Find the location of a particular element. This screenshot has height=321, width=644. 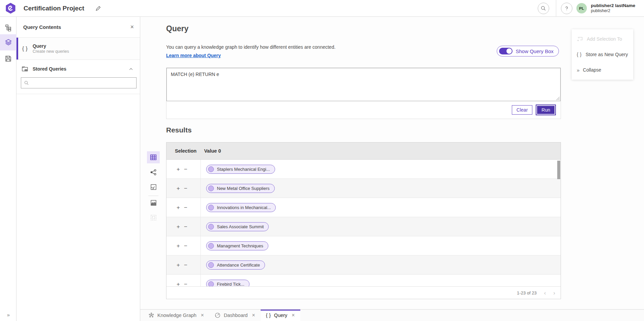

table-row: + − Sales Associate Summit is located at coordinates (364, 227).